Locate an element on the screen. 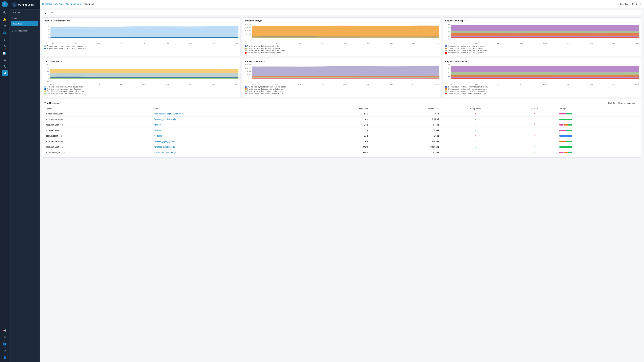  cell-total-time: 1.4 s is located at coordinates (340, 119).